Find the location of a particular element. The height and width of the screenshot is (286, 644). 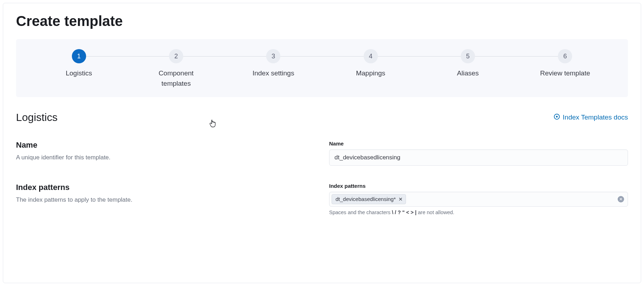

page-title: Create template is located at coordinates (322, 21).